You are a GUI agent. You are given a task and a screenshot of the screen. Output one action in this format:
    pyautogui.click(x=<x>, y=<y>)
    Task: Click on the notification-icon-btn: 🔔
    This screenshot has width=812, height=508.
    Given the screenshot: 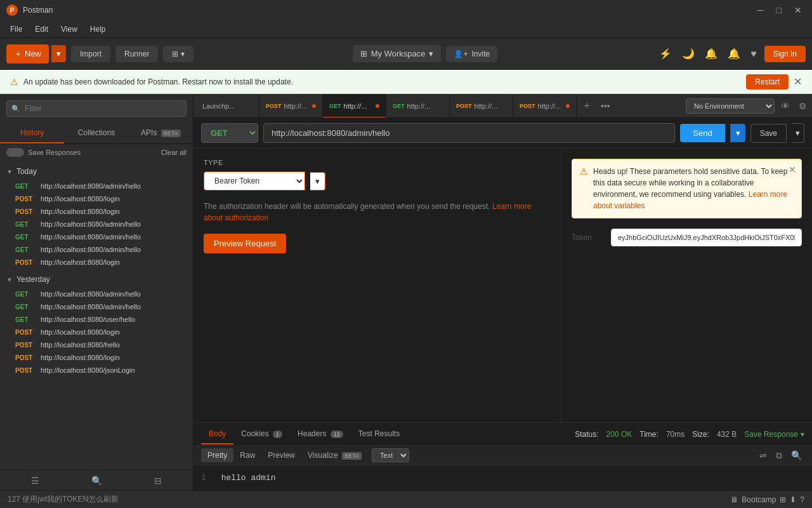 What is the action you would take?
    pyautogui.click(x=711, y=53)
    